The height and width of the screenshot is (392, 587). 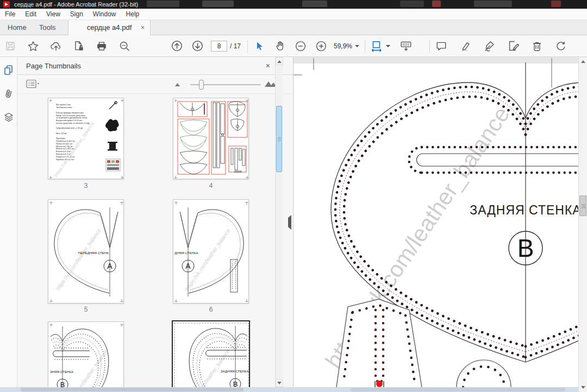 What do you see at coordinates (279, 61) in the screenshot?
I see `panel-scroll-up-button` at bounding box center [279, 61].